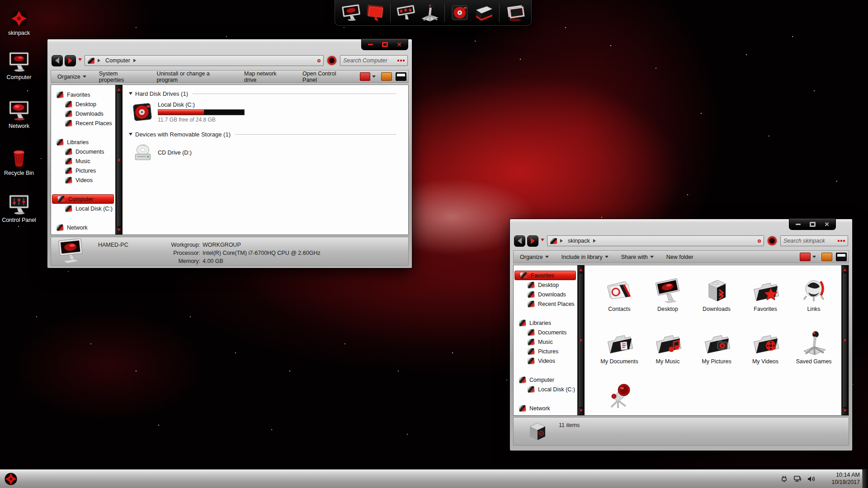 The width and height of the screenshot is (868, 488). What do you see at coordinates (845, 340) in the screenshot?
I see `content-scrollbar` at bounding box center [845, 340].